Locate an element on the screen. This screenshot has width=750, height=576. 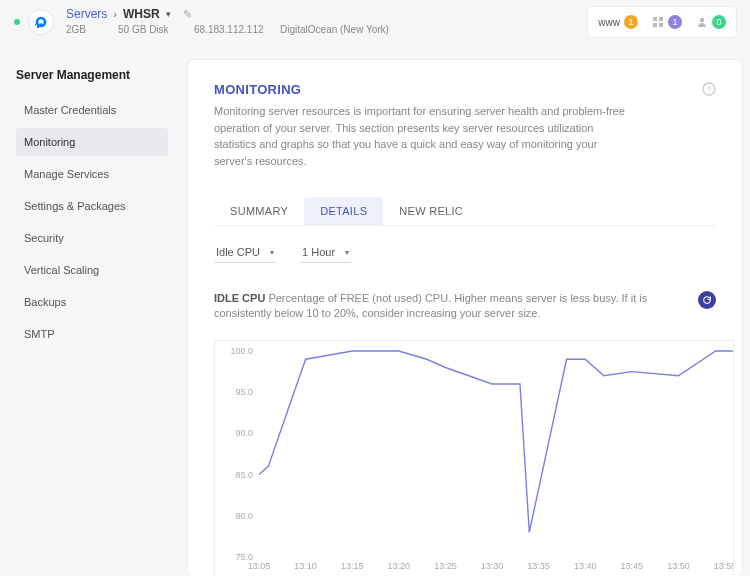
apps-badge: 1 is located at coordinates (675, 22).